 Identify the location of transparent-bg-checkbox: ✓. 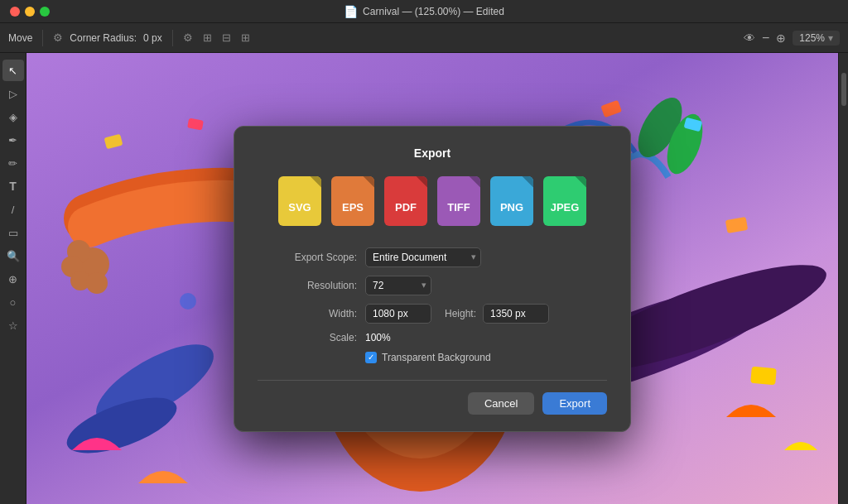
(371, 358).